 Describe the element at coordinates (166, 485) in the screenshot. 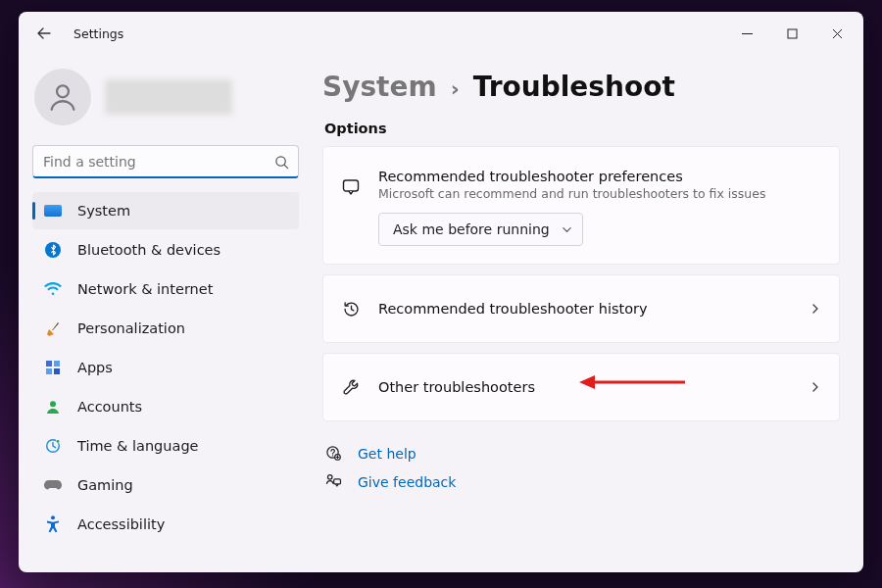

I see `sidebar-item-gaming: Gaming` at that location.